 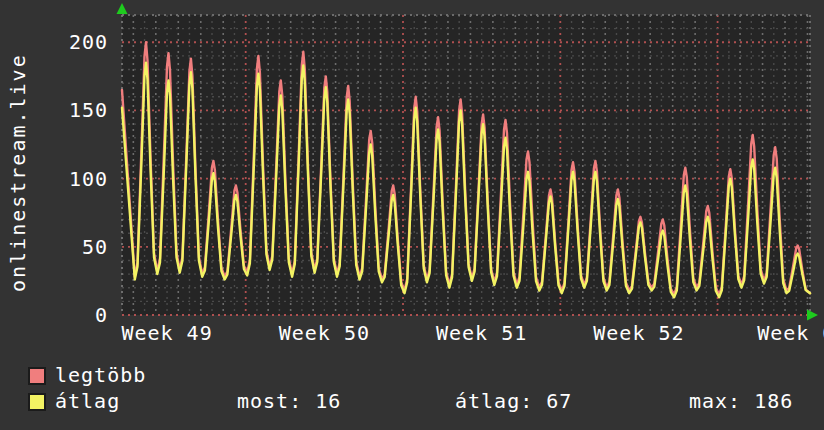 What do you see at coordinates (167, 333) in the screenshot?
I see `x-tick-label: Week 49` at bounding box center [167, 333].